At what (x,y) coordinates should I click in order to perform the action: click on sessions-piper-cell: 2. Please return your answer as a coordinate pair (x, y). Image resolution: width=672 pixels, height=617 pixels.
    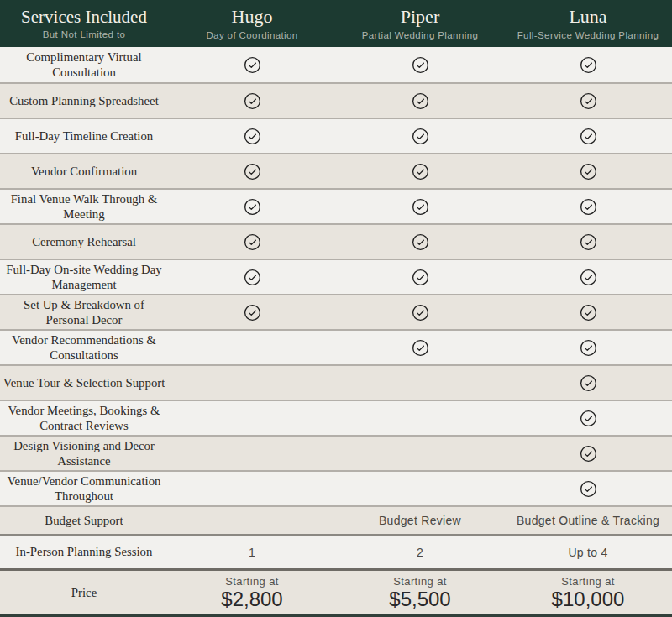
    Looking at the image, I should click on (420, 552).